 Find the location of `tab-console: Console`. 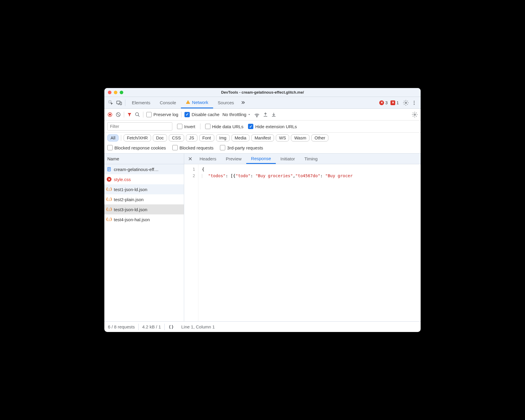

tab-console: Console is located at coordinates (168, 103).